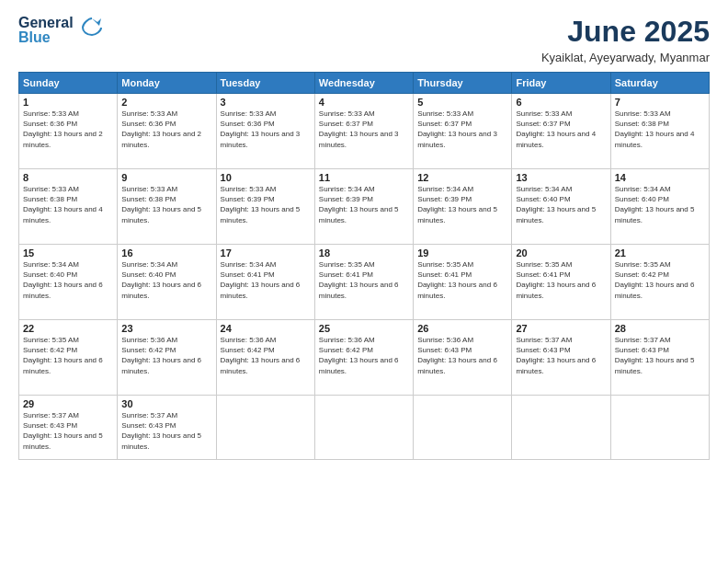 This screenshot has height=563, width=728. Describe the element at coordinates (167, 358) in the screenshot. I see `calendar-cell: 23 Sunrise: 5:36 AM Sunset: 6:42 PM Dayl…` at that location.